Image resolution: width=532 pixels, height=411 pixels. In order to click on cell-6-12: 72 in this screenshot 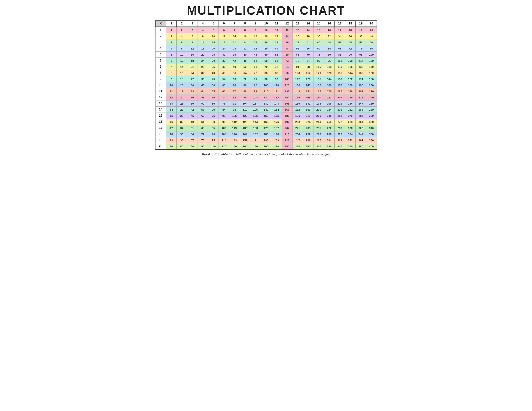, I will do `click(287, 61)`.